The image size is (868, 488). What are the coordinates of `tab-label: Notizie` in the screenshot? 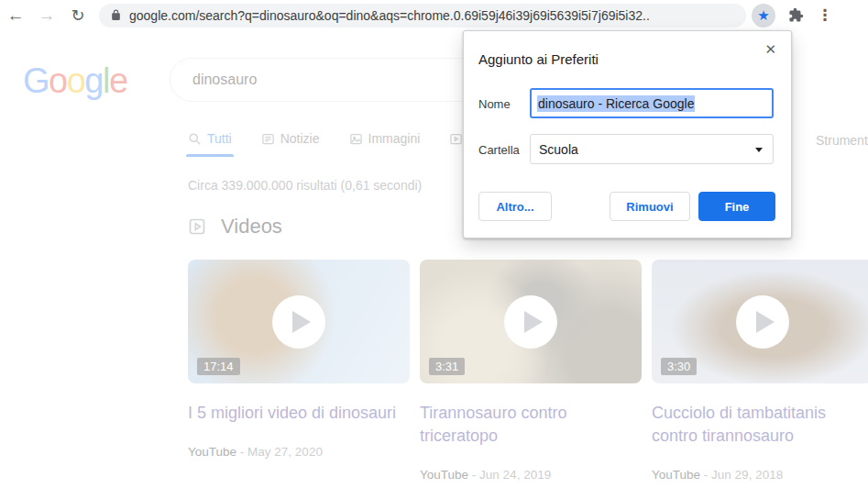 It's located at (301, 139).